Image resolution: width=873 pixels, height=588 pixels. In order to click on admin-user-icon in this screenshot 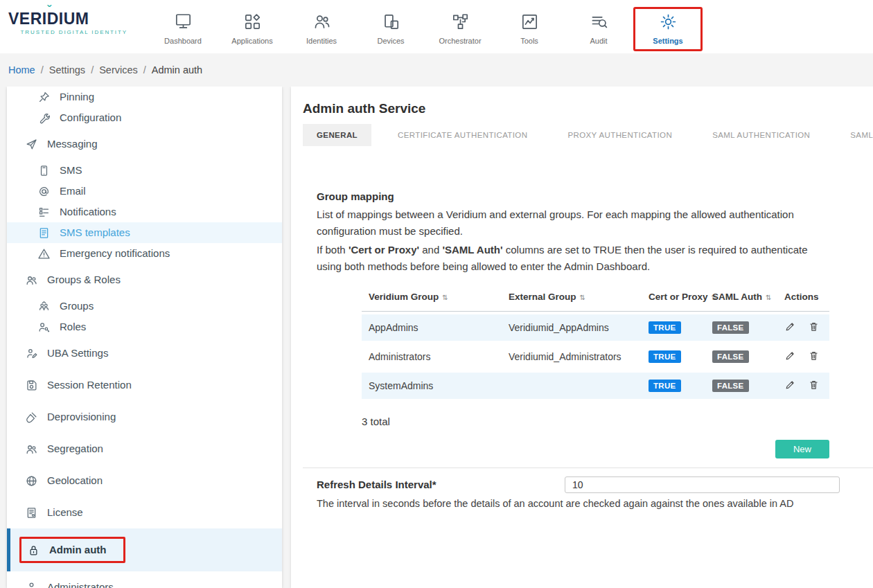, I will do `click(32, 585)`.